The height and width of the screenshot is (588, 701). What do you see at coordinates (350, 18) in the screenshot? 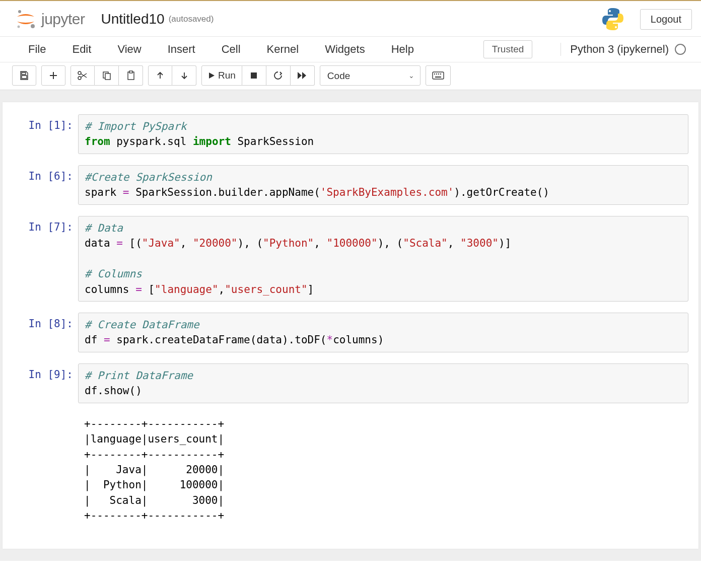
I see `header-bar: jupyter Untitled10 (autosaved) Logout` at bounding box center [350, 18].